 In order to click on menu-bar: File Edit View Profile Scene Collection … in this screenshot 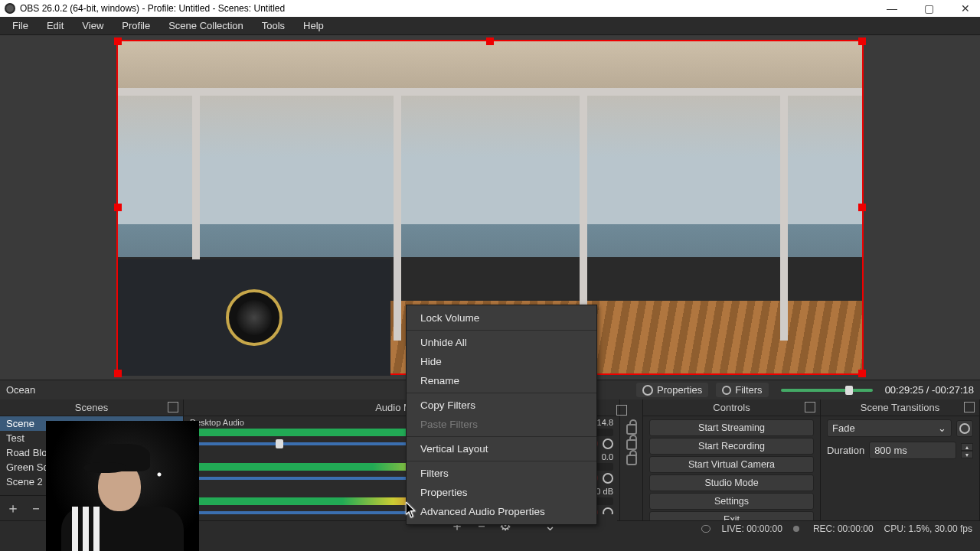, I will do `click(490, 26)`.